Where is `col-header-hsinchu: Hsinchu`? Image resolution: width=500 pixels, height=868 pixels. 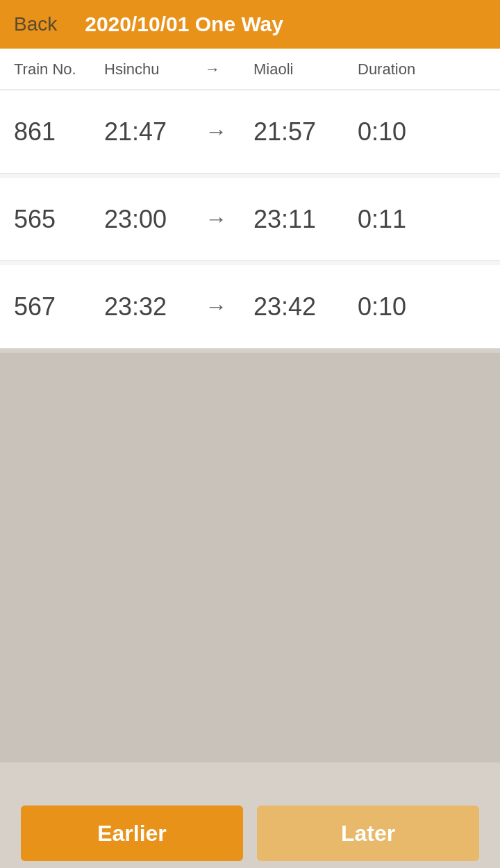 col-header-hsinchu: Hsinchu is located at coordinates (154, 69).